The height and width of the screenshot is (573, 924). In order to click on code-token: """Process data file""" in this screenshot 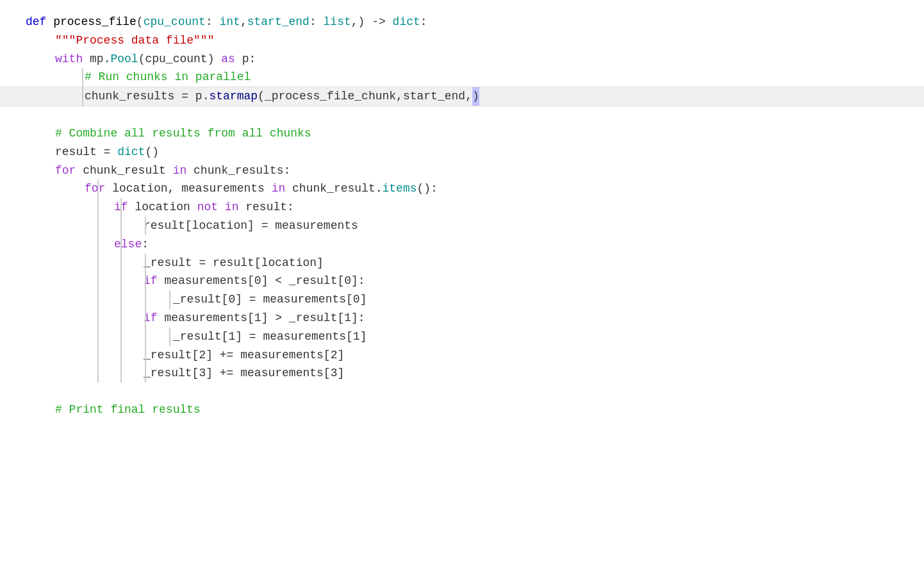, I will do `click(135, 41)`.